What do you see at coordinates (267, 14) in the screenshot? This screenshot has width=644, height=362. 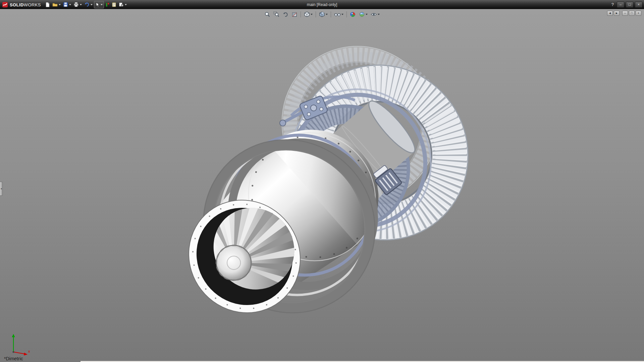 I see `zoom-to-fit-button` at bounding box center [267, 14].